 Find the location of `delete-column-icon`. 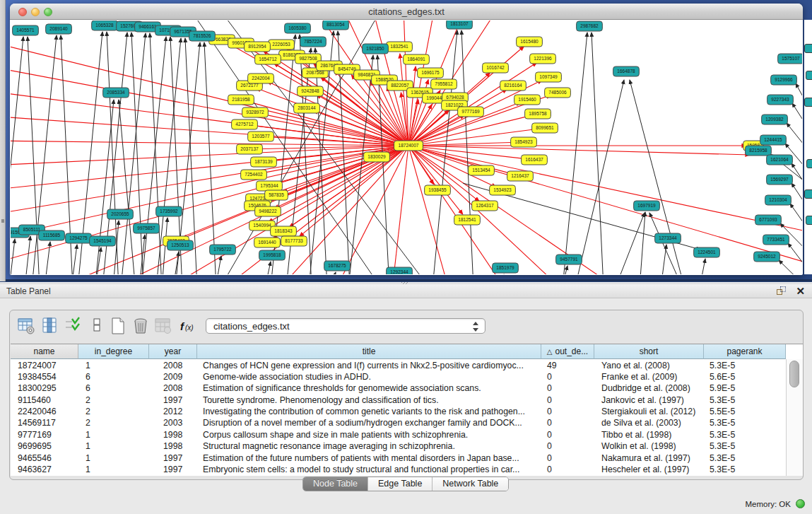

delete-column-icon is located at coordinates (141, 326).